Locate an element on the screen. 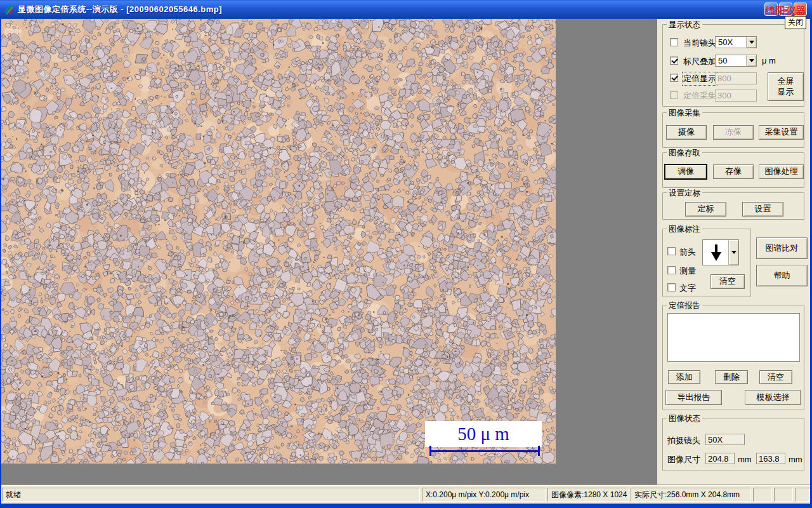 The height and width of the screenshot is (508, 812). load-image-button: 调像 is located at coordinates (686, 171).